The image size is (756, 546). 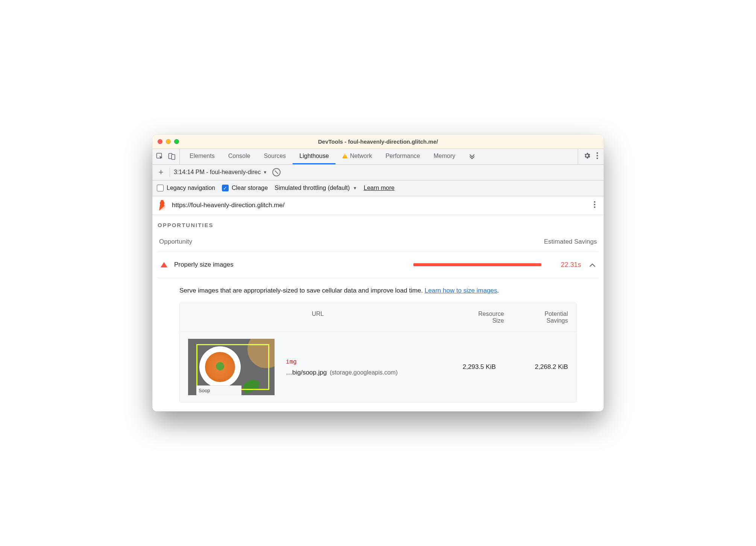 I want to click on traffic-lights, so click(x=169, y=141).